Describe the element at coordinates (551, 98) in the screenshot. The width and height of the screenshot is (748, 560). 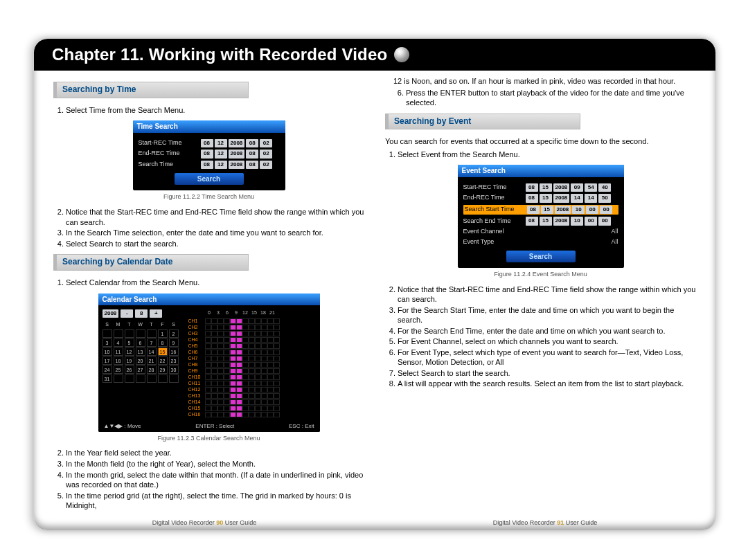
I see `step: Press the ENTER button to start playback…` at that location.